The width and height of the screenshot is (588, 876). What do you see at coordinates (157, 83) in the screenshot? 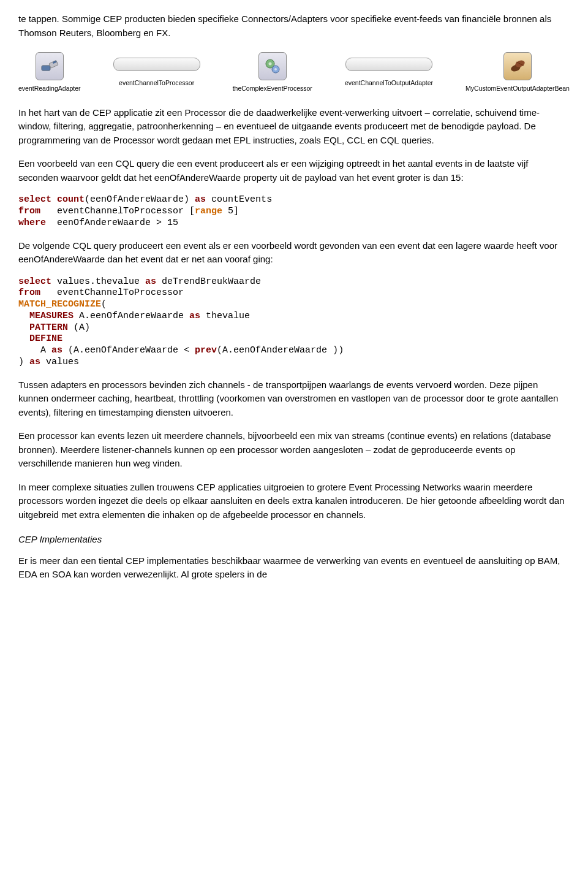
I see `channel-label: eventChannelToProcessor` at bounding box center [157, 83].